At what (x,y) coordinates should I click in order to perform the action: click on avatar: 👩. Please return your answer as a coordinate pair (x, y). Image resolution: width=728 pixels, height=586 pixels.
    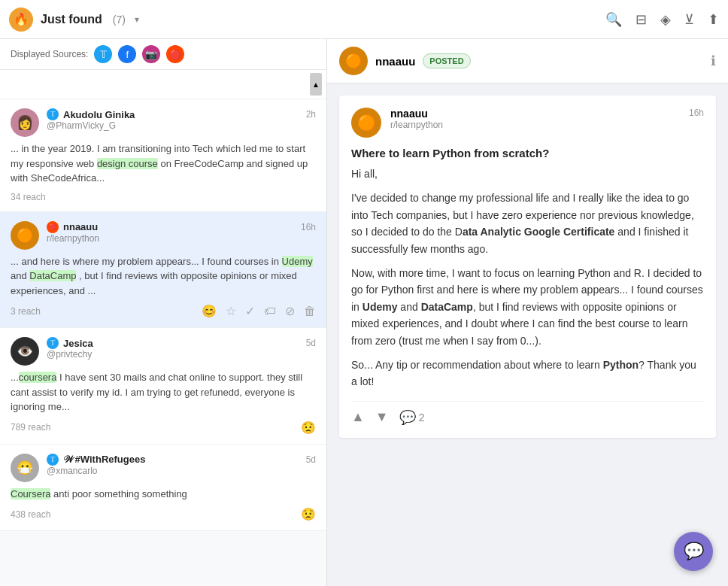
    Looking at the image, I should click on (25, 123).